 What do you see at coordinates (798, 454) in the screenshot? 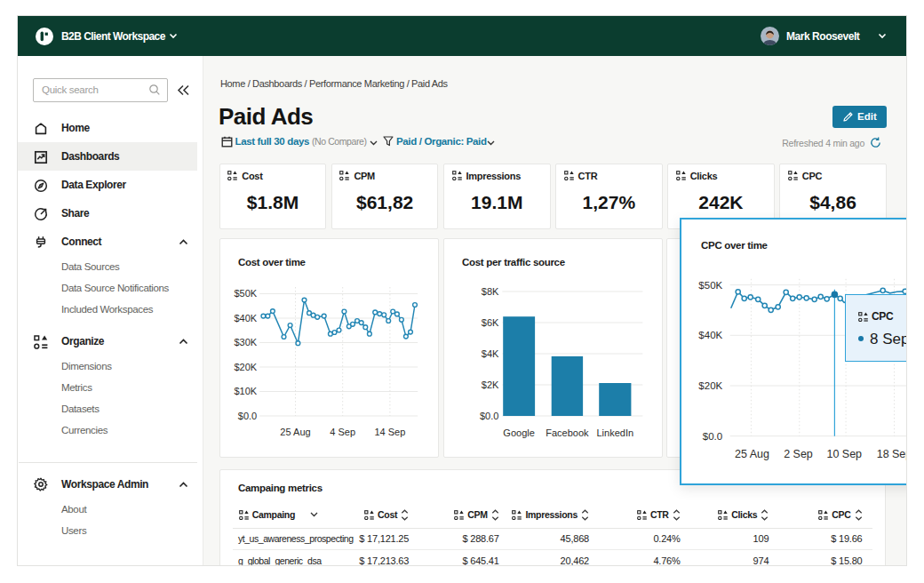
I see `svg-text: 2 Sep` at bounding box center [798, 454].